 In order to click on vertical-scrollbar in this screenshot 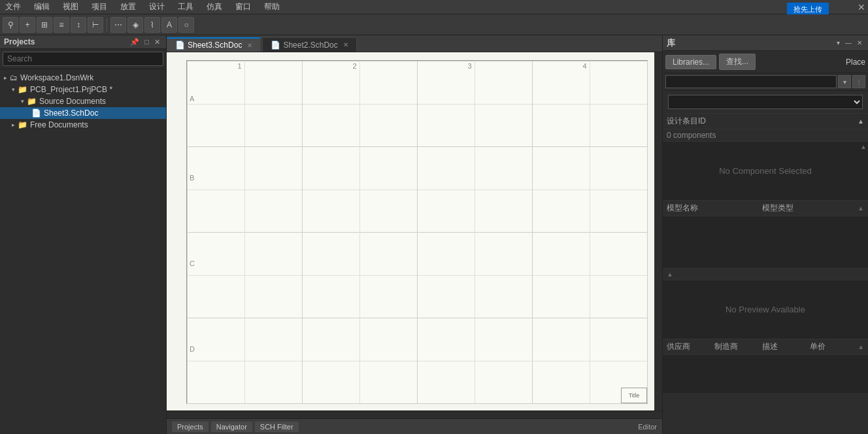, I will do `click(658, 231)`.